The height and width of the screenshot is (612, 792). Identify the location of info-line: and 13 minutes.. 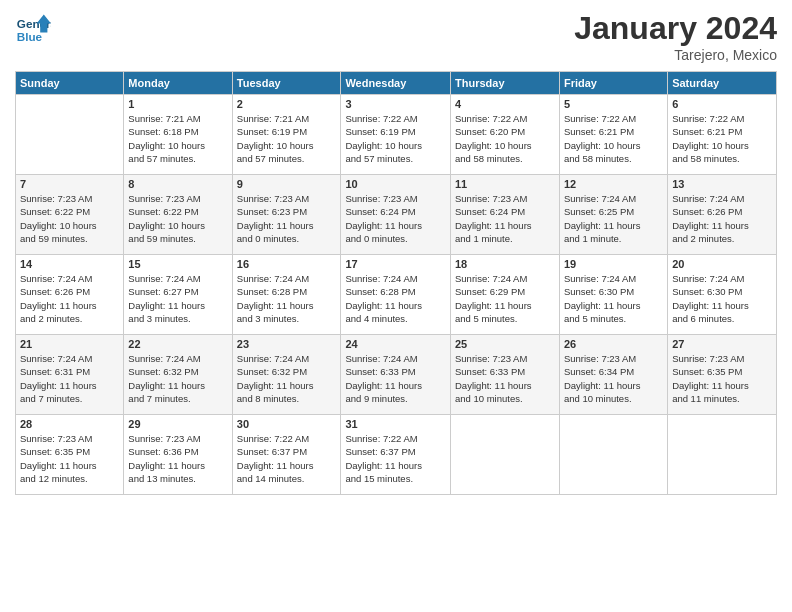
(162, 478).